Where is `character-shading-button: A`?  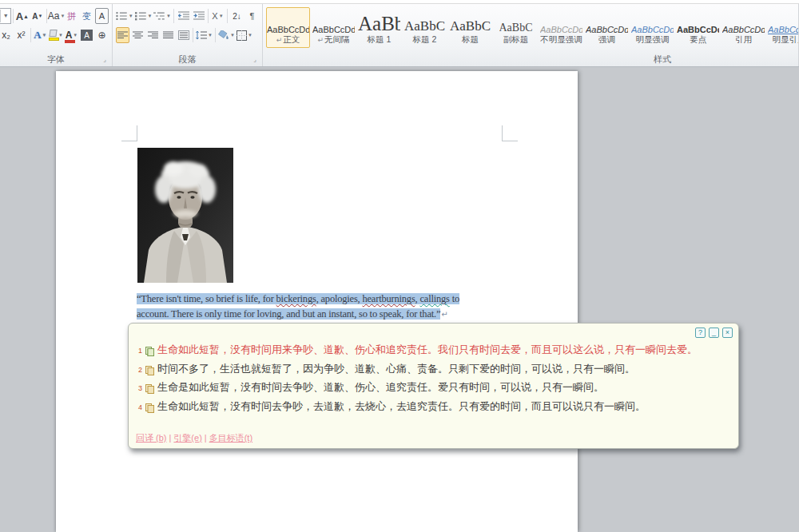 character-shading-button: A is located at coordinates (86, 35).